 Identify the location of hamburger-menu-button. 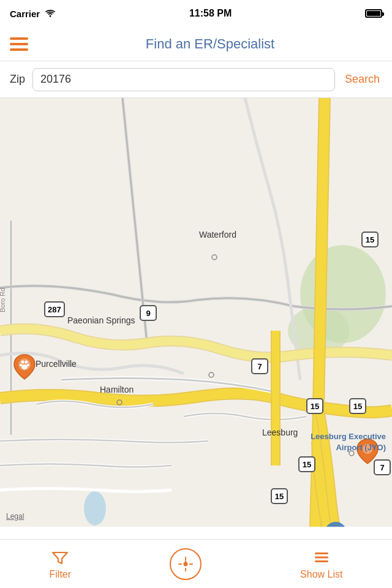
(19, 44).